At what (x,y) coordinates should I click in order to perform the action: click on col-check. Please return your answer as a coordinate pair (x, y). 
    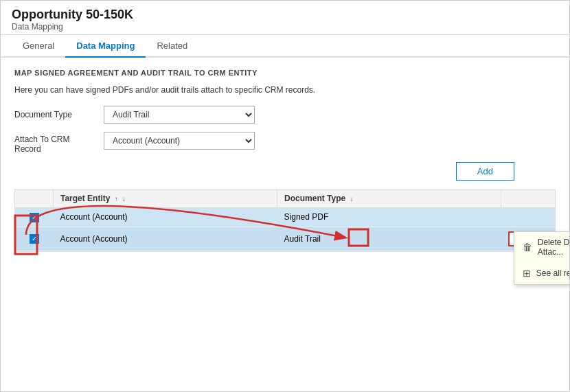
    Looking at the image, I should click on (34, 199).